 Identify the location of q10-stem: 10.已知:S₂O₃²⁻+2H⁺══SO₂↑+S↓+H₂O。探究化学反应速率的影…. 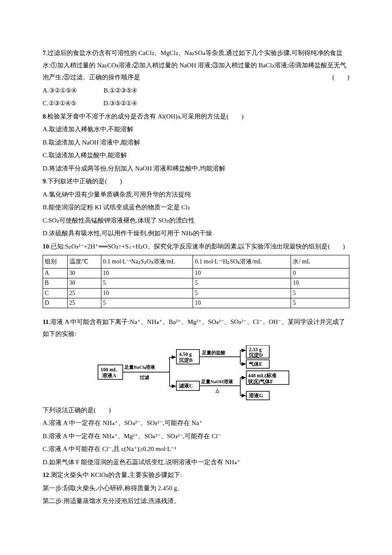
(196, 246).